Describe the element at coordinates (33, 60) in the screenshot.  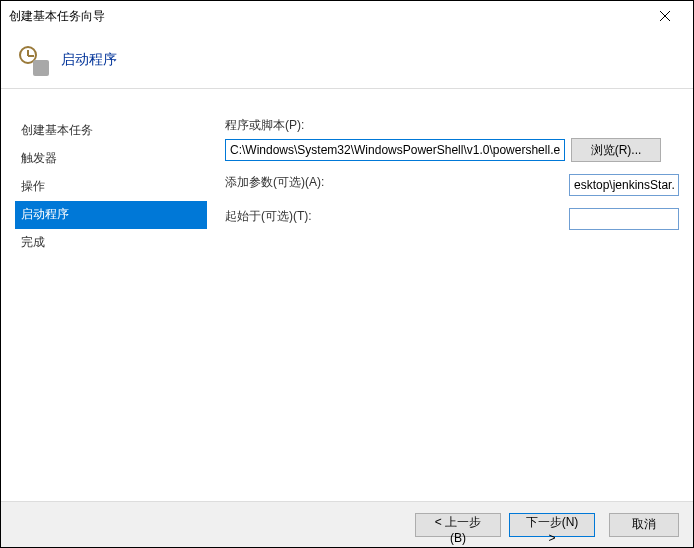
I see `wizard-icon` at that location.